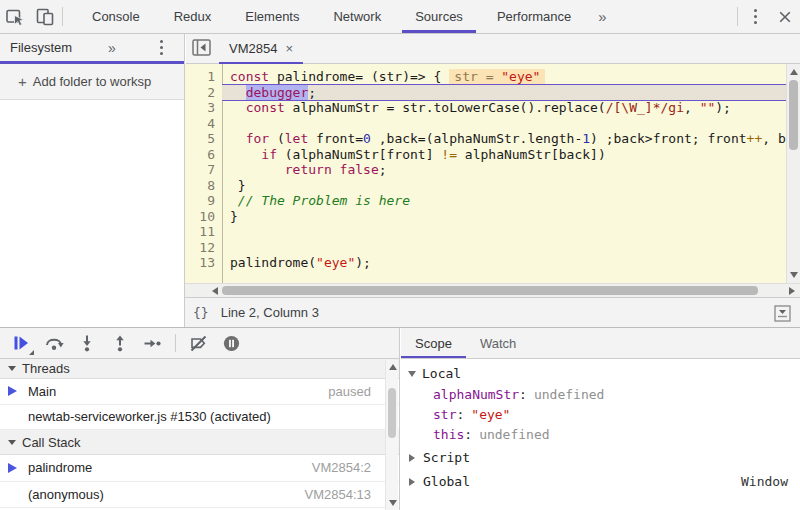  I want to click on code-line: 6 if (alphaNumStr[front] != alphaNumStr[…, so click(486, 155).